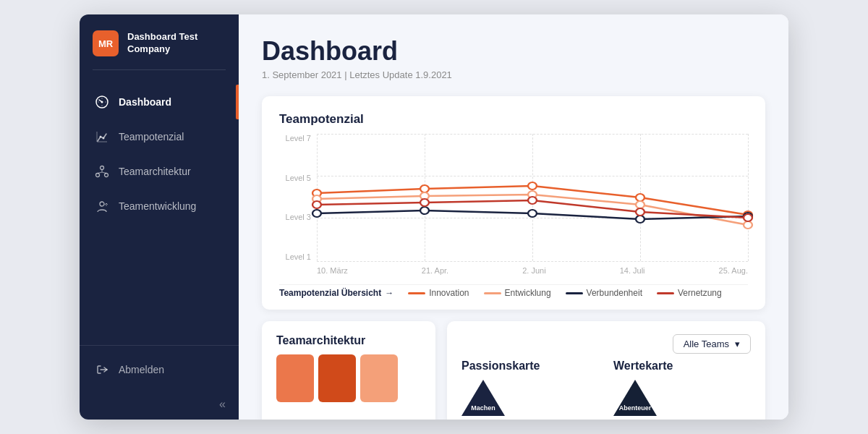  I want to click on chevron-down-icon: ▾, so click(738, 344).